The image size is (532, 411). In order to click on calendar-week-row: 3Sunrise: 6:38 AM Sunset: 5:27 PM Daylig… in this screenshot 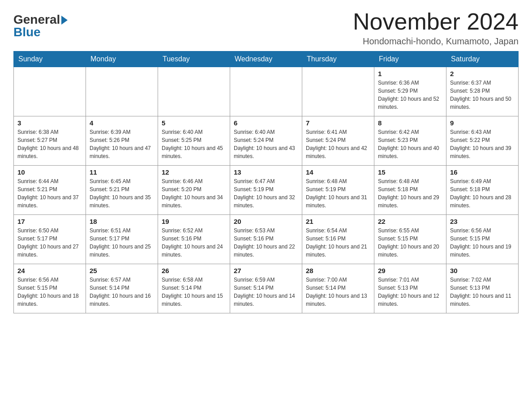, I will do `click(266, 141)`.